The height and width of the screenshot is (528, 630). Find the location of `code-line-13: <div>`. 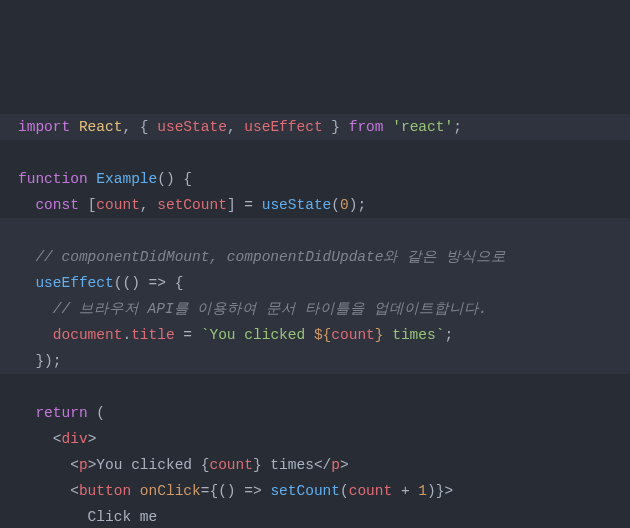

code-line-13: <div> is located at coordinates (57, 439).